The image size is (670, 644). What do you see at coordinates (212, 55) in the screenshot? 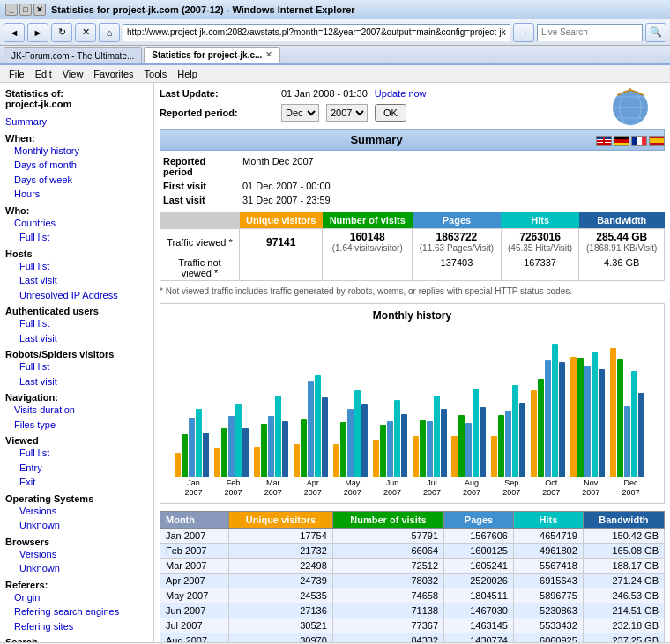
I see `tab-statistics: Statistics for project-jk.c... ✕` at bounding box center [212, 55].